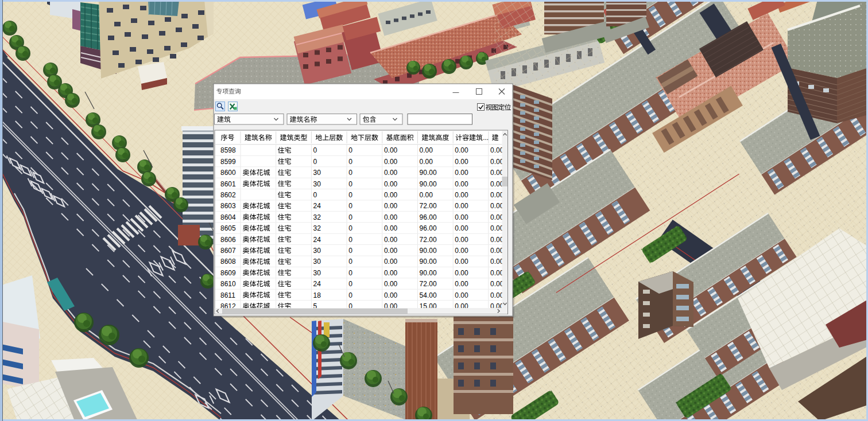  Describe the element at coordinates (486, 138) in the screenshot. I see `svg-text:...: ...` at that location.